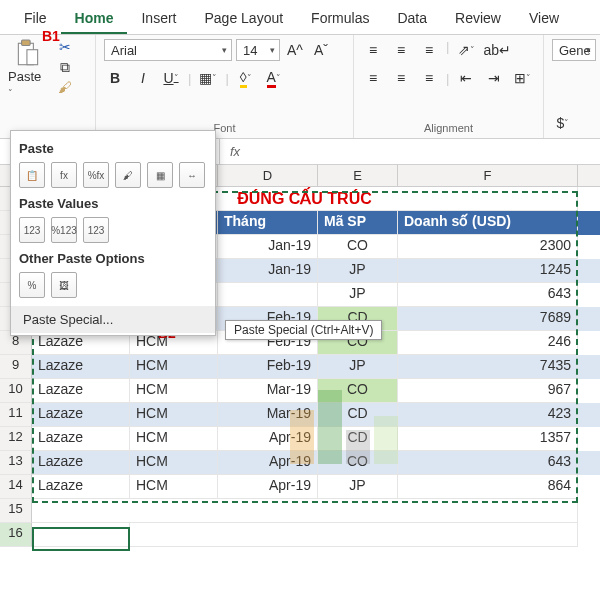 This screenshot has height=600, width=600. Describe the element at coordinates (448, 128) in the screenshot. I see `group-align-label: Alignment` at that location.